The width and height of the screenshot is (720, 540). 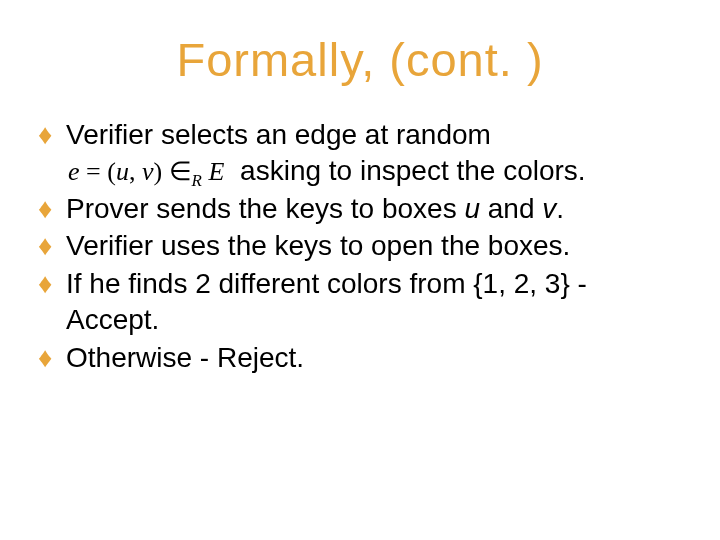 I want to click on bullet-text-cont: asking to inspect the colors., so click(x=413, y=170).